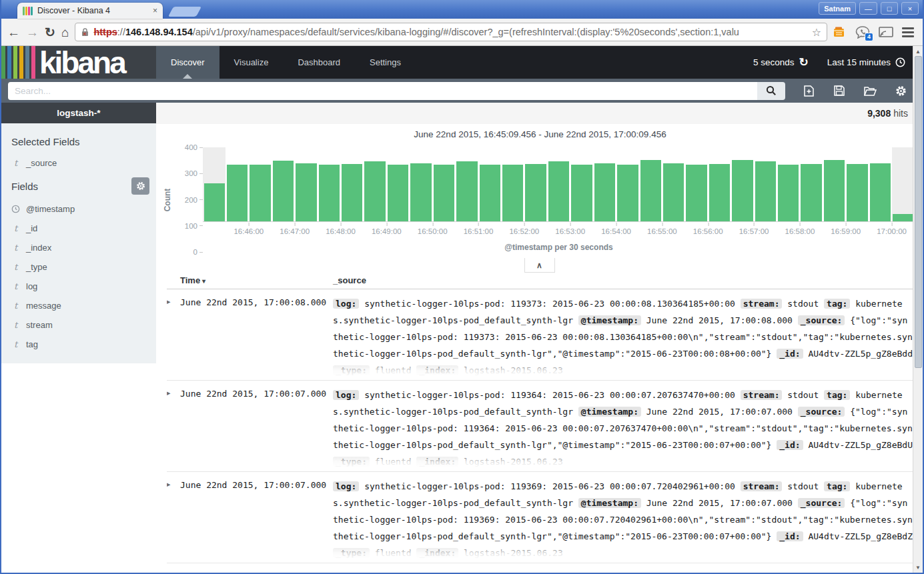  I want to click on new-tab-button, so click(185, 12).